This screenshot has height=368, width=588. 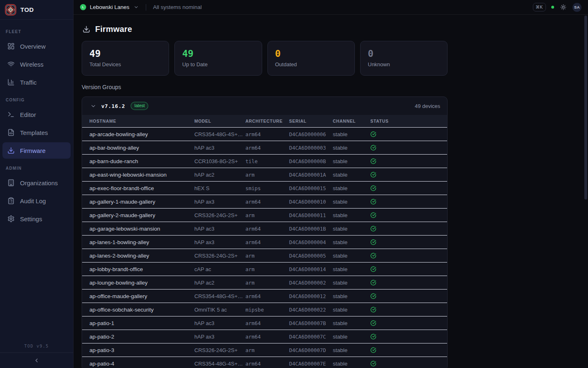 What do you see at coordinates (109, 7) in the screenshot?
I see `org-switcher: L Lebowski Lanes` at bounding box center [109, 7].